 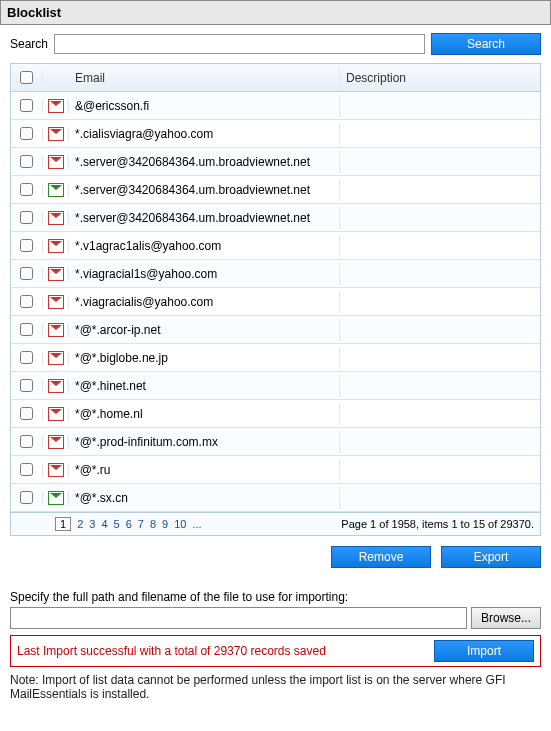 What do you see at coordinates (276, 44) in the screenshot?
I see `search-row: Search Search` at bounding box center [276, 44].